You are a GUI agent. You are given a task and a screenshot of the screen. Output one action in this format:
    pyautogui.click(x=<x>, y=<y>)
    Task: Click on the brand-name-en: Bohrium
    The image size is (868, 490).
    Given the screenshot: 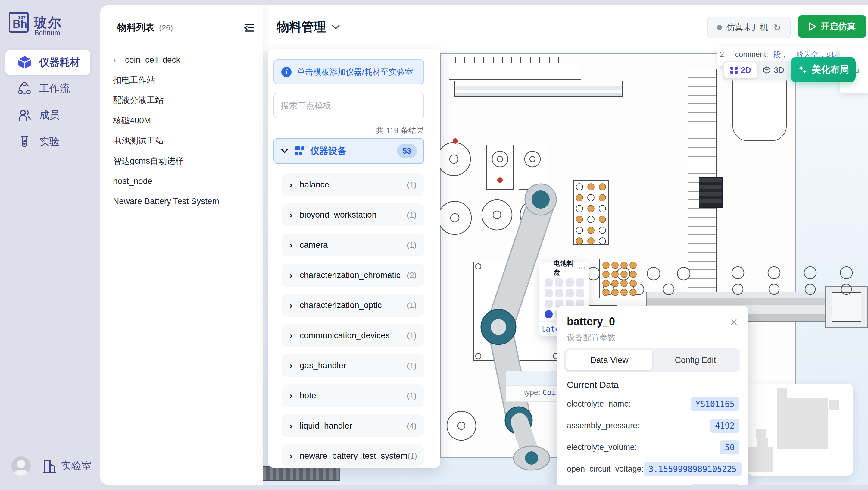 What is the action you would take?
    pyautogui.click(x=47, y=33)
    